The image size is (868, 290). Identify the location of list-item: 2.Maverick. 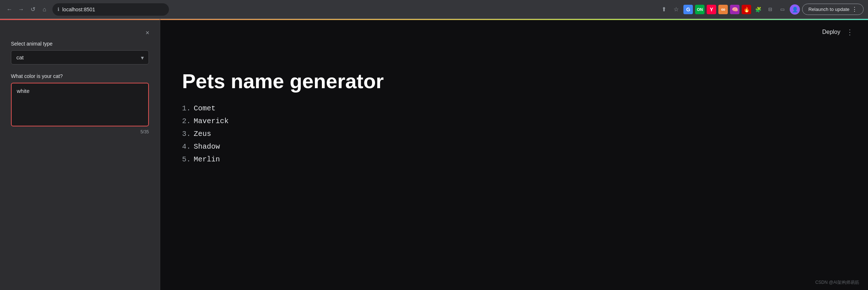
(514, 121).